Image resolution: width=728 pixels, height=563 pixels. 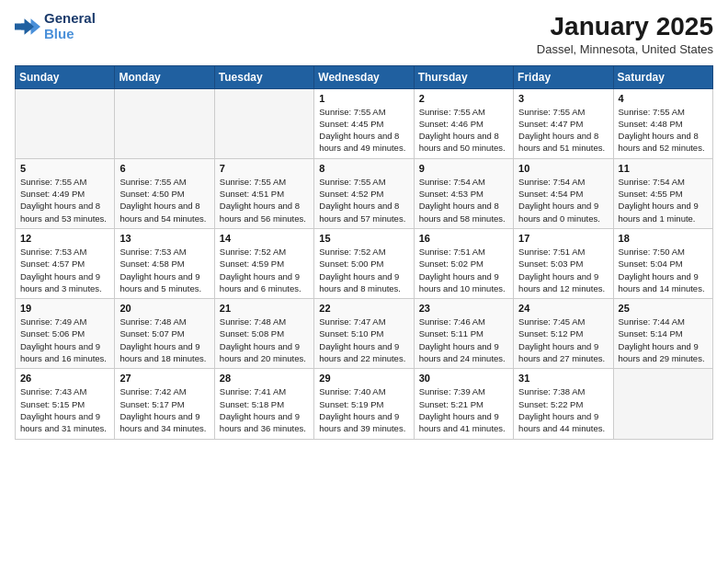 What do you see at coordinates (463, 77) in the screenshot?
I see `calendar-day-header: Thursday` at bounding box center [463, 77].